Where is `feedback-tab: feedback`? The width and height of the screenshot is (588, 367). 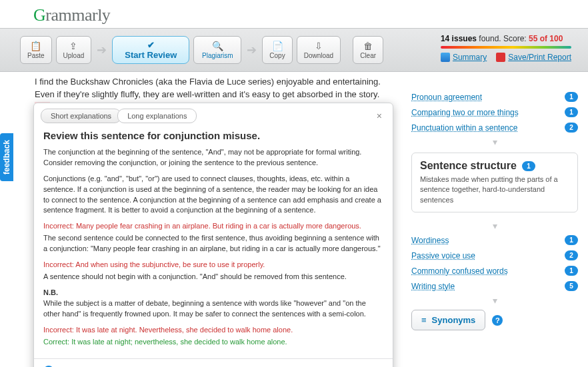
feedback-tab: feedback is located at coordinates (7, 157).